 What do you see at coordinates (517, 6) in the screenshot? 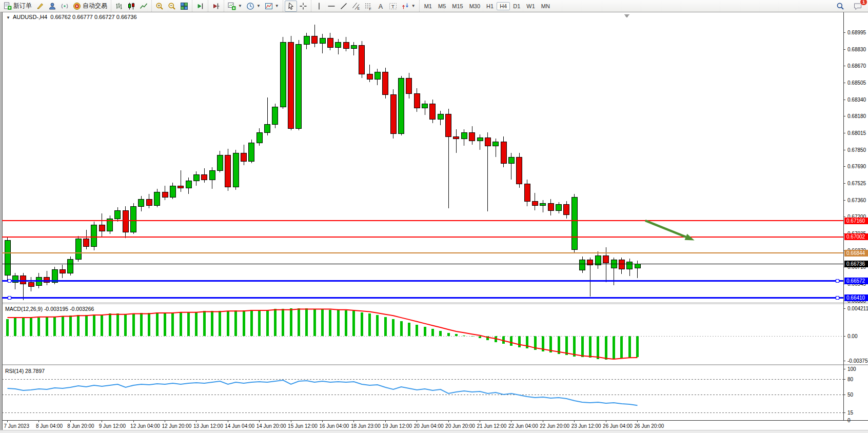
I see `timeframe-d1-button: D1` at bounding box center [517, 6].